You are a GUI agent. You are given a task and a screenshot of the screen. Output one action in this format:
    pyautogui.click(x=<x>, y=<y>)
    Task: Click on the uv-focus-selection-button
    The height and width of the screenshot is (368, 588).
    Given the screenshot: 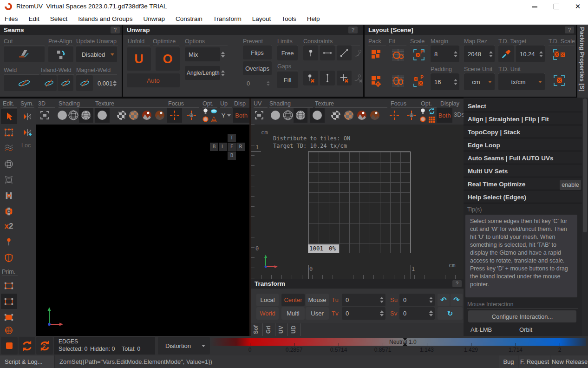 What is the action you would take?
    pyautogui.click(x=394, y=115)
    